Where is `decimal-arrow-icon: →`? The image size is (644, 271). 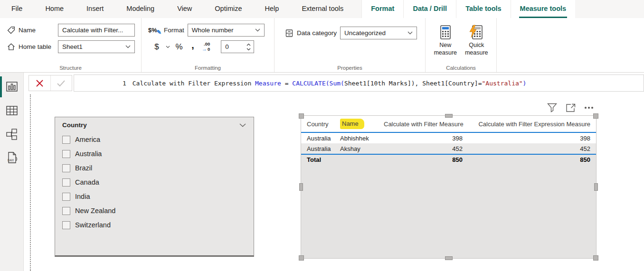 decimal-arrow-icon: → is located at coordinates (204, 49).